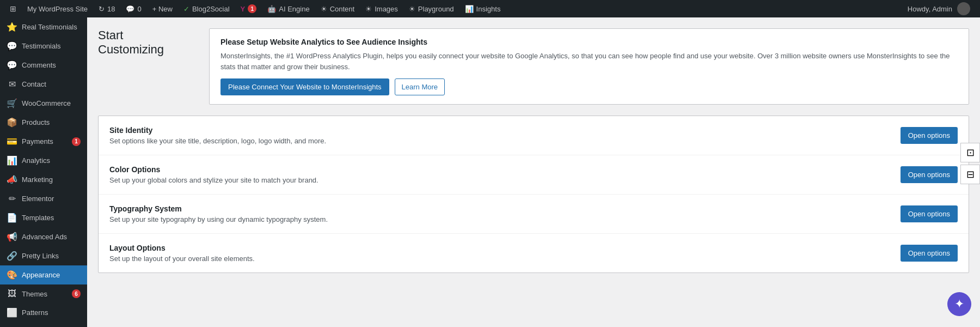  What do you see at coordinates (12, 218) in the screenshot?
I see `templates-icon: 📄` at bounding box center [12, 218].